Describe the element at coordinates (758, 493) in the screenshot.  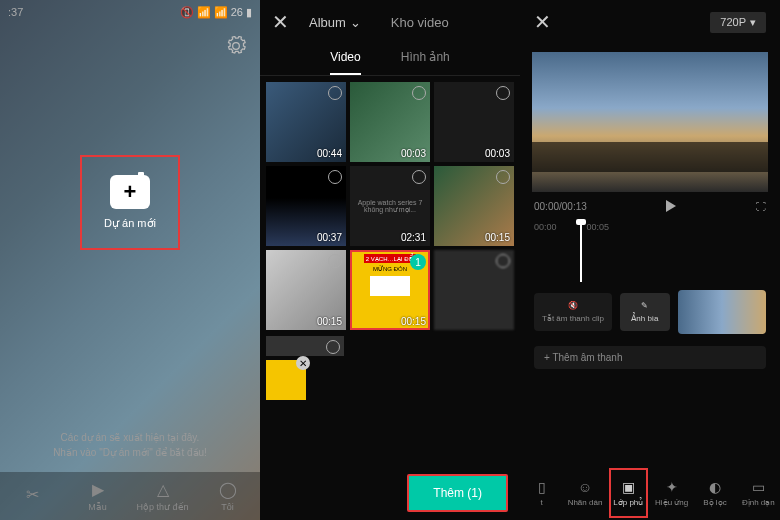
I see `tool-format: ▭Định dạn` at that location.